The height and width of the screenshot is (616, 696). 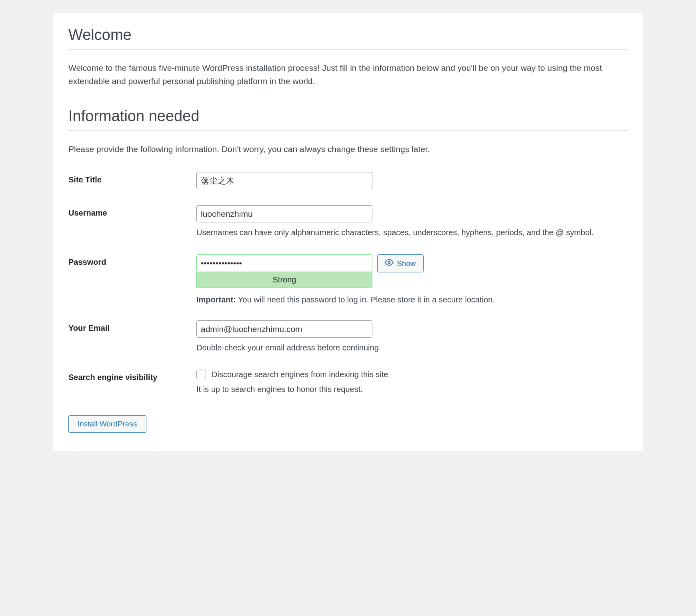 I want to click on welcome-intro: Welcome to the famous five-minute WordPr…, so click(x=348, y=74).